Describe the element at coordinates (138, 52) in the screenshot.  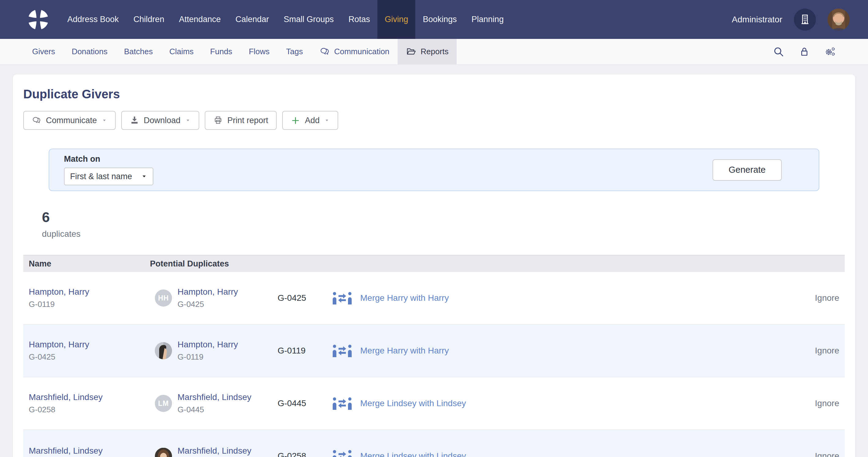
I see `sub-nav-item-label: Batches` at that location.